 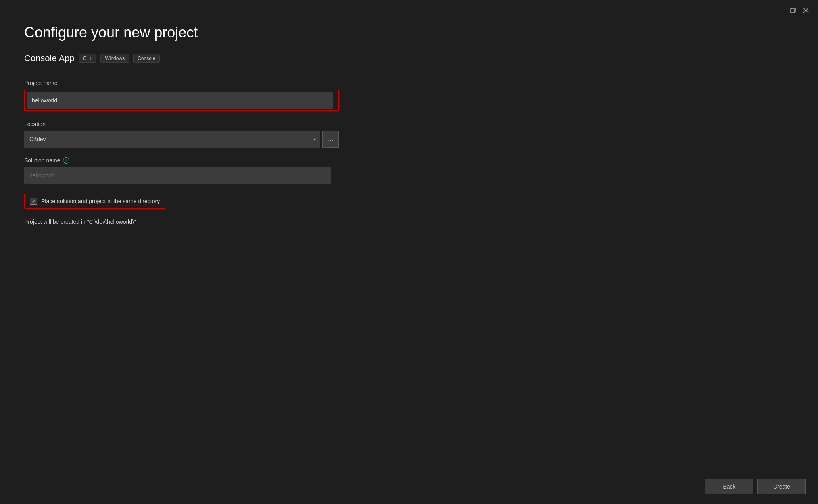 What do you see at coordinates (115, 58) in the screenshot?
I see `tag-windows: Windows` at bounding box center [115, 58].